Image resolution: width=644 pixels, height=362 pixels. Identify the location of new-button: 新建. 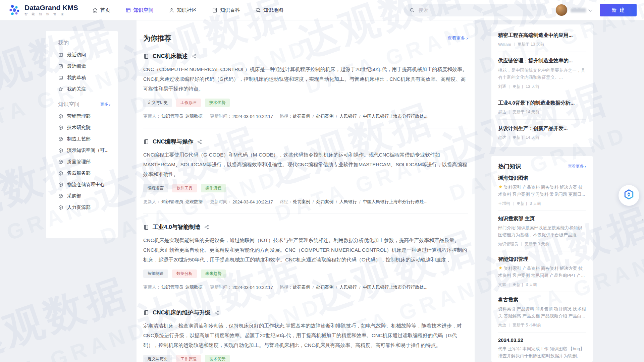
(618, 10).